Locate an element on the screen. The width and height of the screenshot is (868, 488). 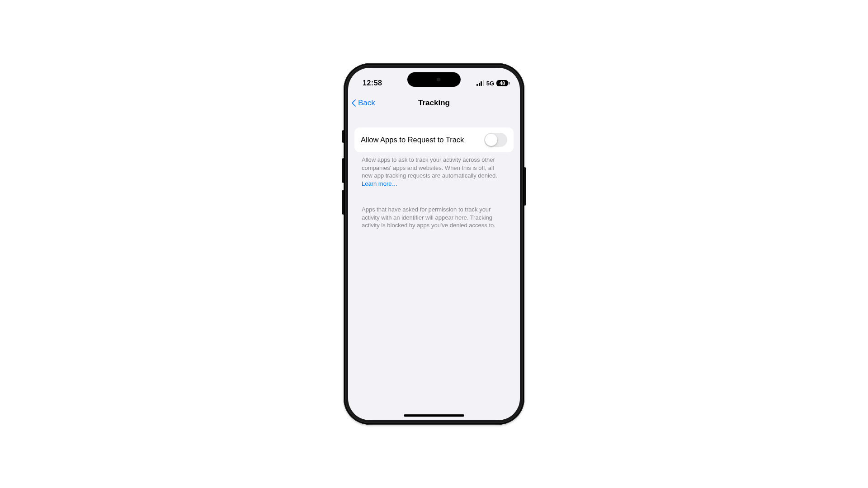
cellular-signal-icon is located at coordinates (480, 83).